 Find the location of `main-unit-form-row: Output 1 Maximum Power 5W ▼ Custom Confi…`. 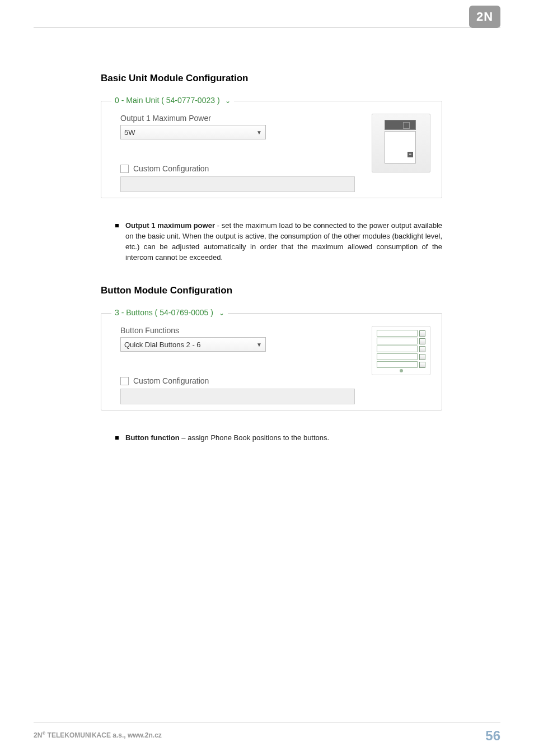

main-unit-form-row: Output 1 Maximum Power 5W ▼ Custom Confi… is located at coordinates (275, 153).